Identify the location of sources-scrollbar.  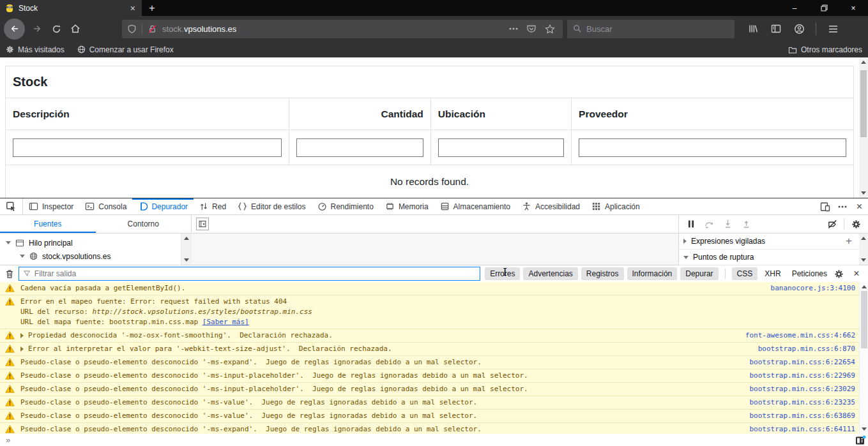
(187, 249).